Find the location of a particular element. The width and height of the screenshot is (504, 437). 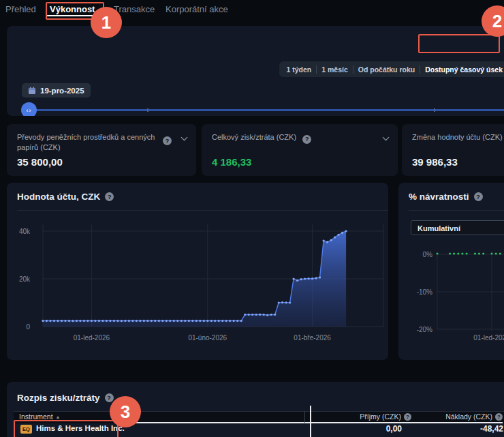

return-pct-chart-card: % návratnosti ? Kumulativní 0%-10%-20%01… is located at coordinates (451, 271).